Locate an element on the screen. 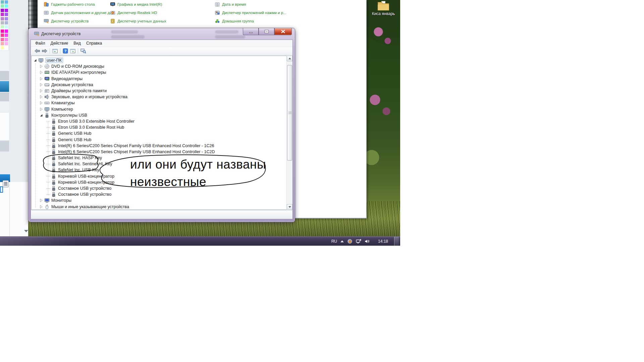 The height and width of the screenshot is (362, 644). control-panel-item: Датчик расположения и другие дат... is located at coordinates (80, 13).